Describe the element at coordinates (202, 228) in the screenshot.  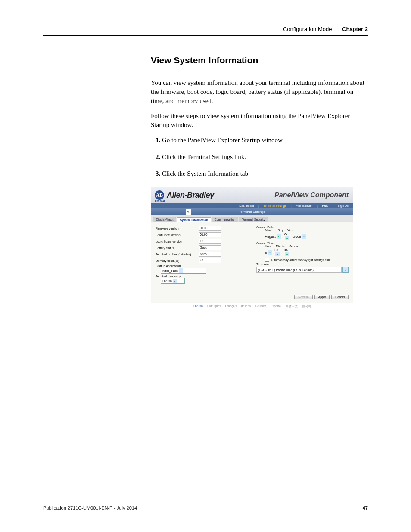
I see `field-firmware-version: Firmware version 01.30` at that location.